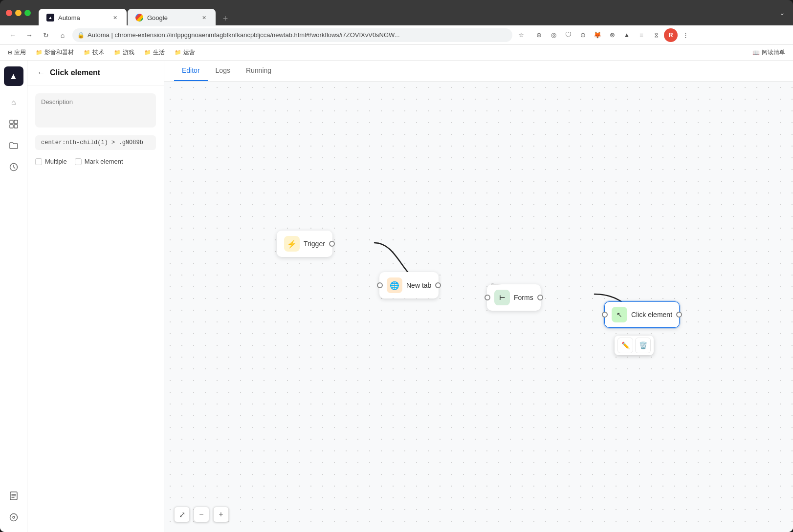 The image size is (793, 532). I want to click on delete-node-button: 🗑️, so click(643, 345).